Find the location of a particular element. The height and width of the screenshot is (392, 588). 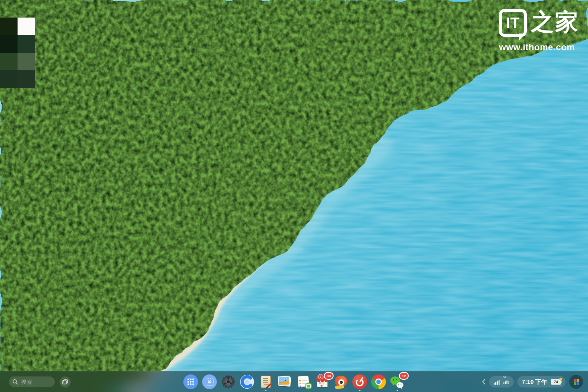

search-input is located at coordinates (36, 382).